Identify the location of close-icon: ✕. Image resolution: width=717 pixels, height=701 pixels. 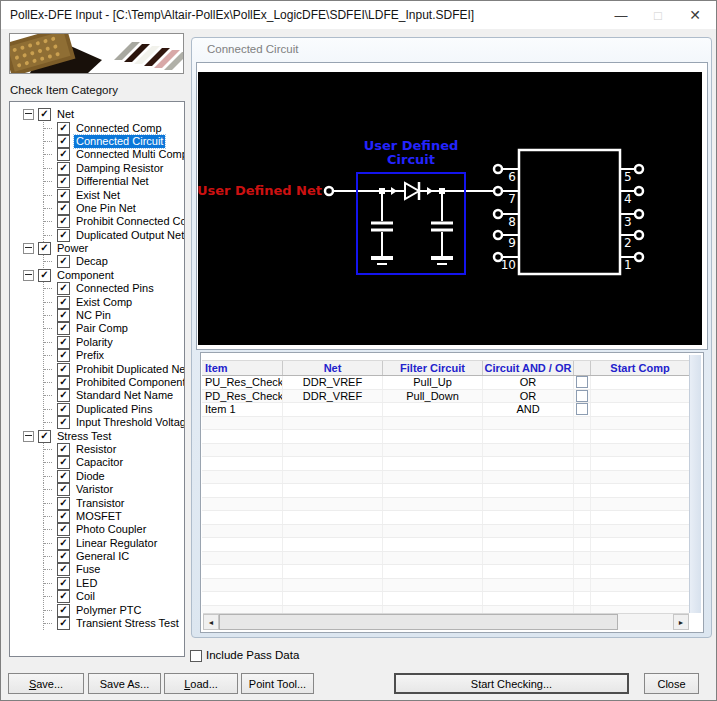
(695, 15).